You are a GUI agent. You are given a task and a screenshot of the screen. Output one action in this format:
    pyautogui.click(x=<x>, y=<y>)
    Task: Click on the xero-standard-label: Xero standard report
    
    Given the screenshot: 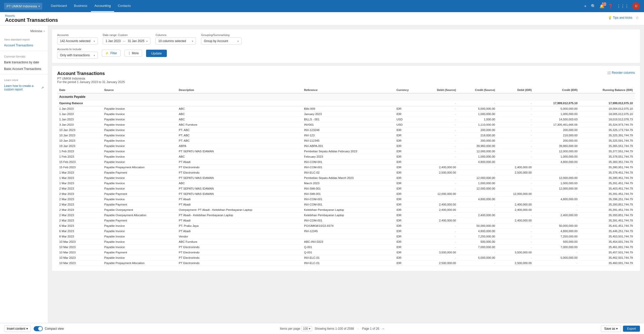 What is the action you would take?
    pyautogui.click(x=24, y=39)
    